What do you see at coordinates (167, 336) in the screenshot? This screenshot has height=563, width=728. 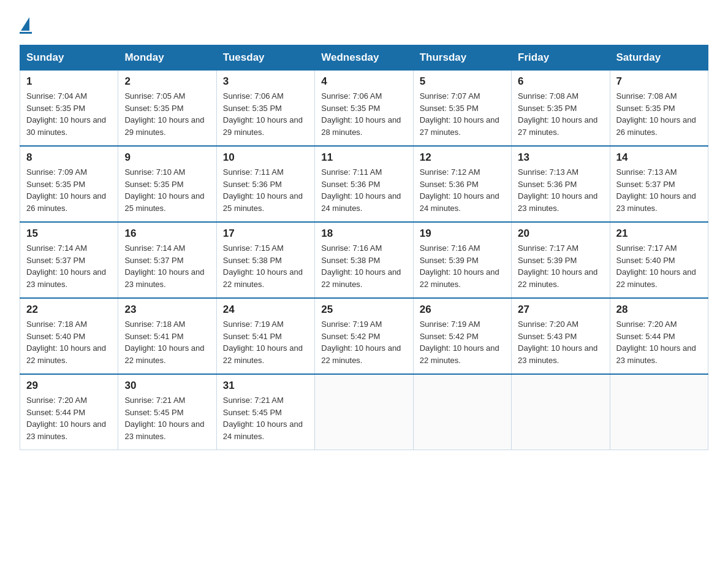 I see `calendar-day-cell: 23 Sunrise: 7:18 AM Sunset: 5:41 PM Dayl…` at bounding box center [167, 336].